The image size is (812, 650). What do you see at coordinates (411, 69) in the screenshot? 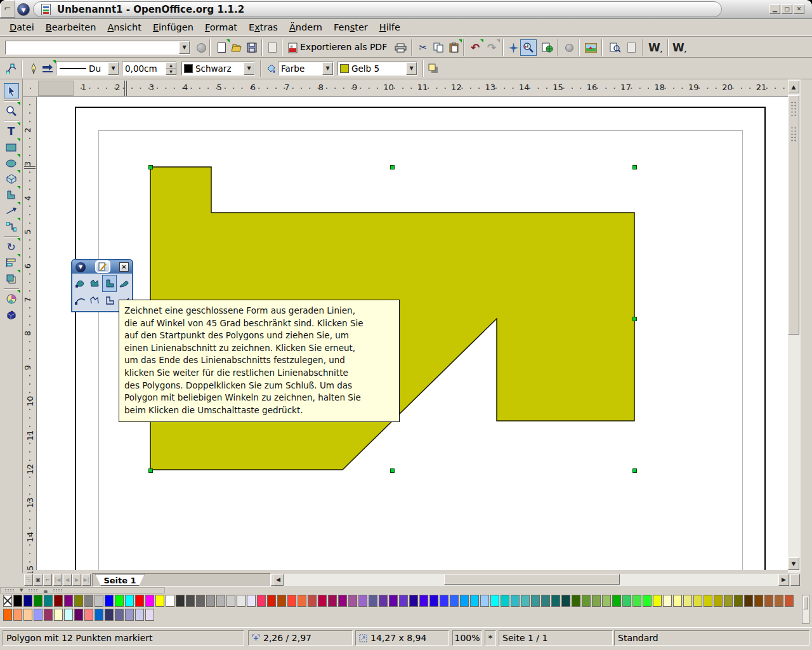
I see `fill-color-dropdown-icon: ▼` at bounding box center [411, 69].